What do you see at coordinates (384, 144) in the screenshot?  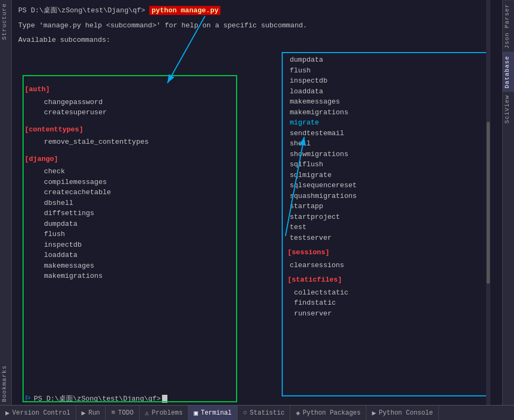 I see `rcmd-shell: shell` at bounding box center [384, 144].